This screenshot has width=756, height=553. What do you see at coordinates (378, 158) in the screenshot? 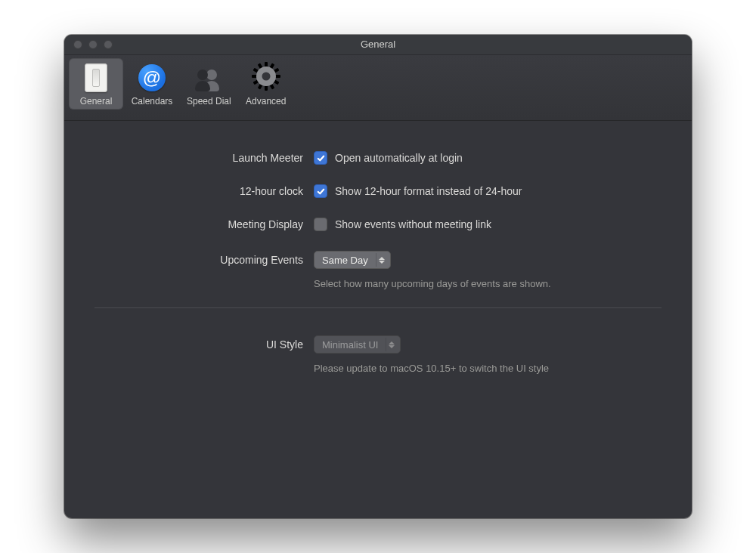
I see `row-launch-meeter: Launch Meeter Open automatically at logi…` at bounding box center [378, 158].